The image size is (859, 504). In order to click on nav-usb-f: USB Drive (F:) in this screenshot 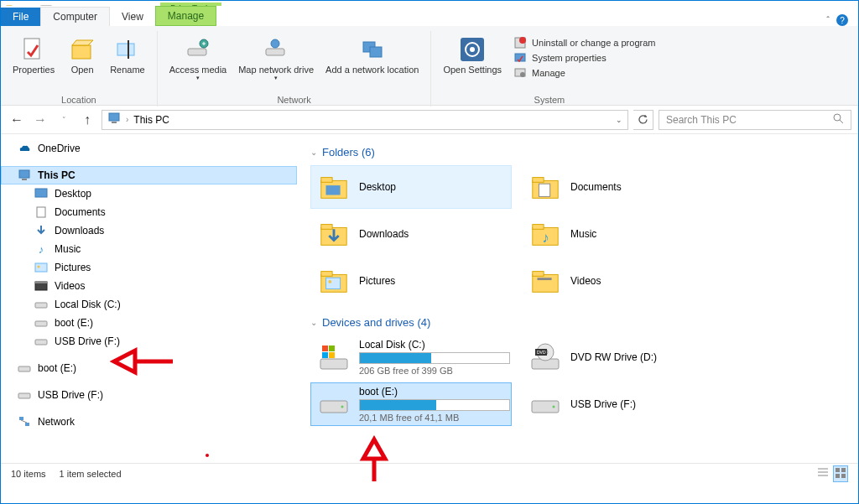, I will do `click(149, 341)`.